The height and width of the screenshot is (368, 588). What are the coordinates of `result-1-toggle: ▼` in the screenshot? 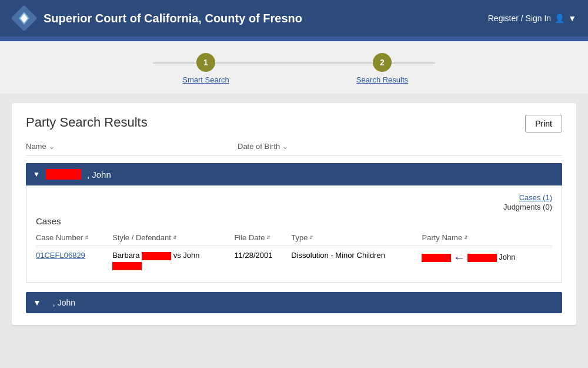 It's located at (36, 174).